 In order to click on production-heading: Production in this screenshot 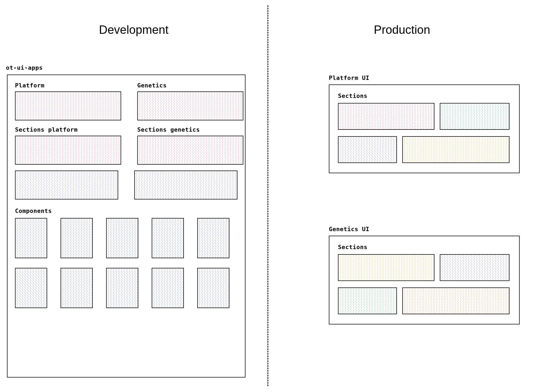, I will do `click(402, 30)`.